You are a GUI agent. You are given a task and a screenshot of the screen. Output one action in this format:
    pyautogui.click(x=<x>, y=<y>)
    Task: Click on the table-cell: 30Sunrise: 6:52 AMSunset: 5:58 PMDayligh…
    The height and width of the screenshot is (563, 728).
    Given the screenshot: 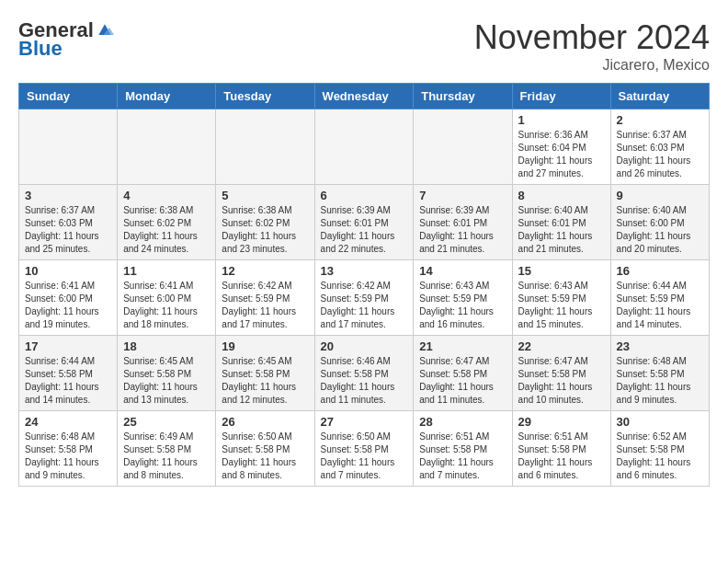 What is the action you would take?
    pyautogui.click(x=660, y=449)
    